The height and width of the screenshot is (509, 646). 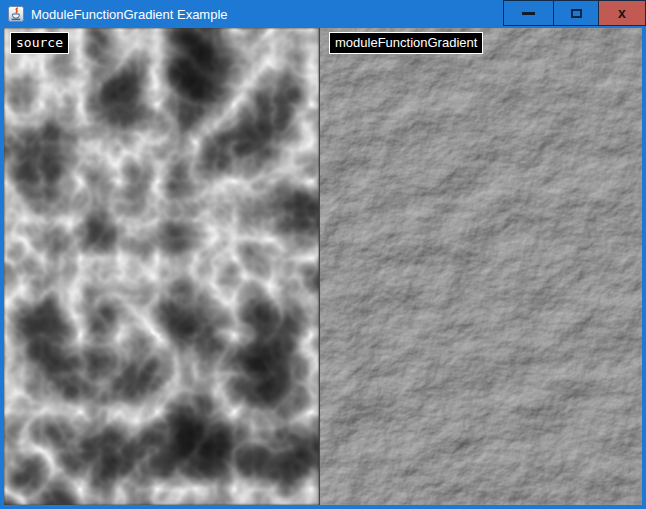 I want to click on source-label: source, so click(x=40, y=43).